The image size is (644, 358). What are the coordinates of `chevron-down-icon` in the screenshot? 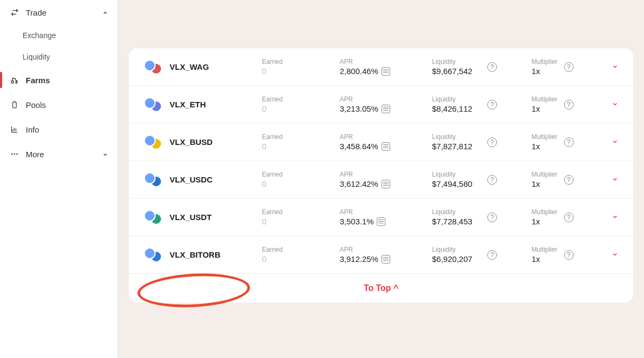 It's located at (105, 155).